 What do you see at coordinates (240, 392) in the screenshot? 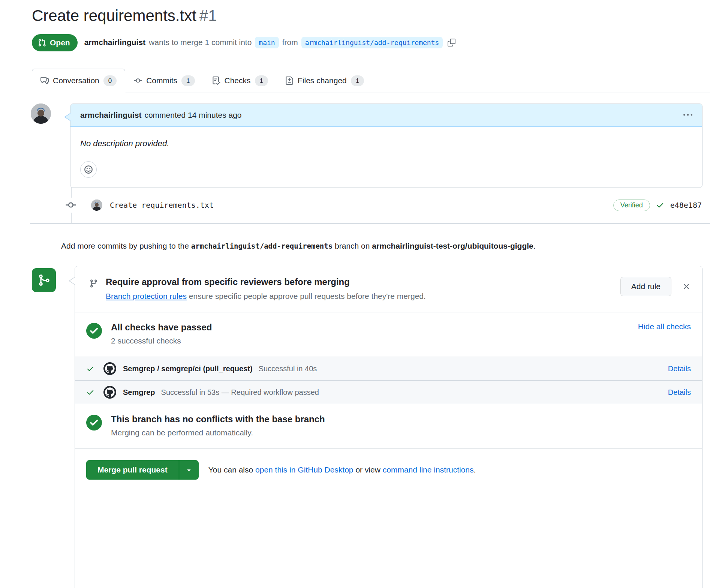
I see `check-status: Successful in 53s — Required workflow pa…` at bounding box center [240, 392].